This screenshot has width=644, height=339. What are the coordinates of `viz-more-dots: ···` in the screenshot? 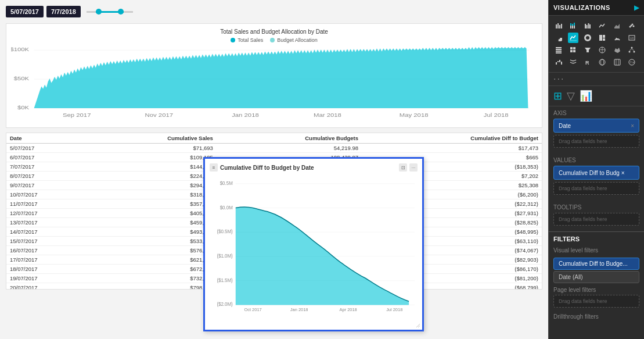 It's located at (596, 79).